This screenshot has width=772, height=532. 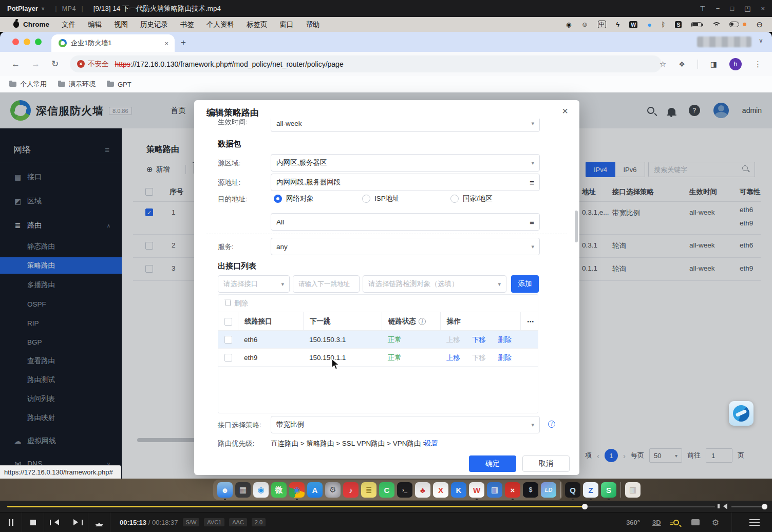 What do you see at coordinates (287, 25) in the screenshot?
I see `menu-window: 窗口` at bounding box center [287, 25].